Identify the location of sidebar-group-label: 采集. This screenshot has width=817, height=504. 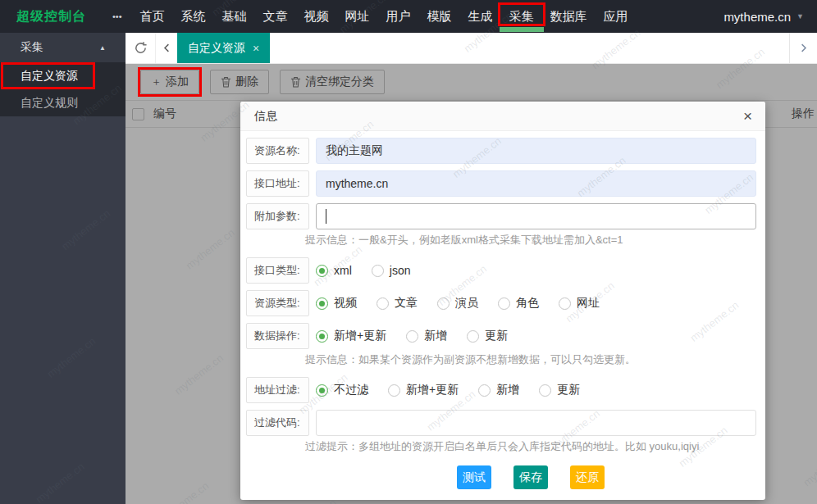
(32, 48).